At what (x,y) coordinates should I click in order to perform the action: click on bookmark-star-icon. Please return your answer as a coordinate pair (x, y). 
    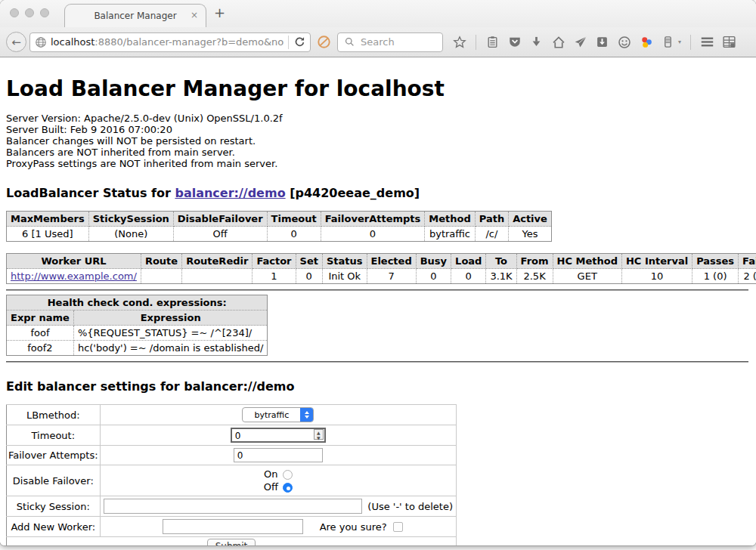
    Looking at the image, I should click on (460, 42).